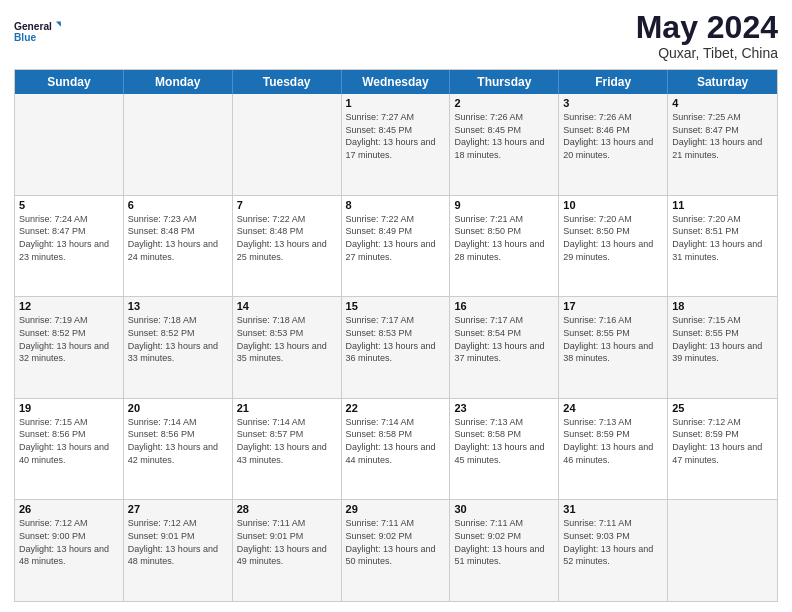  I want to click on day-number: 8, so click(396, 205).